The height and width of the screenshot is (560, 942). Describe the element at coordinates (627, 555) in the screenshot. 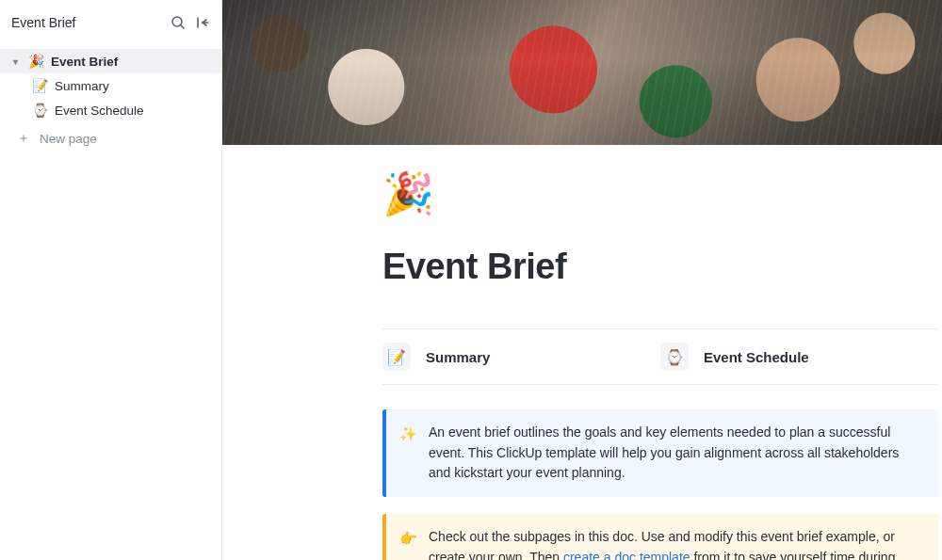

I see `create-doc-template-link: create a doc template` at that location.